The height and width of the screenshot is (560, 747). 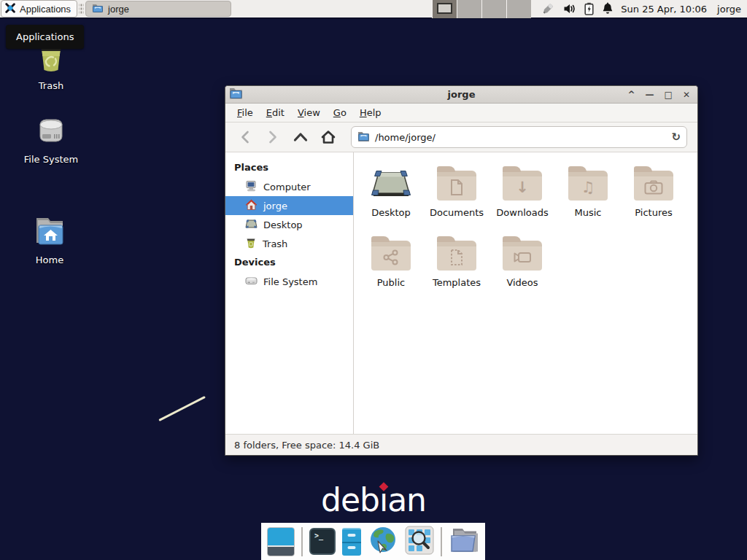 I want to click on tray-eraser-icon, so click(x=549, y=9).